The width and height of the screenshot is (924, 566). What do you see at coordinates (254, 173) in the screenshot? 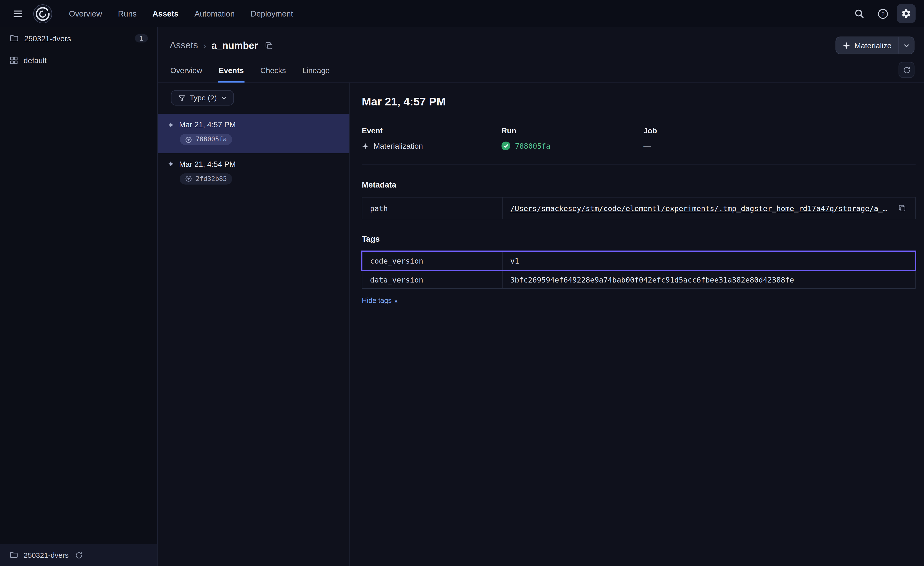
I see `event-list-item: Mar 21, 4:54 PM 2fd32b85` at bounding box center [254, 173].